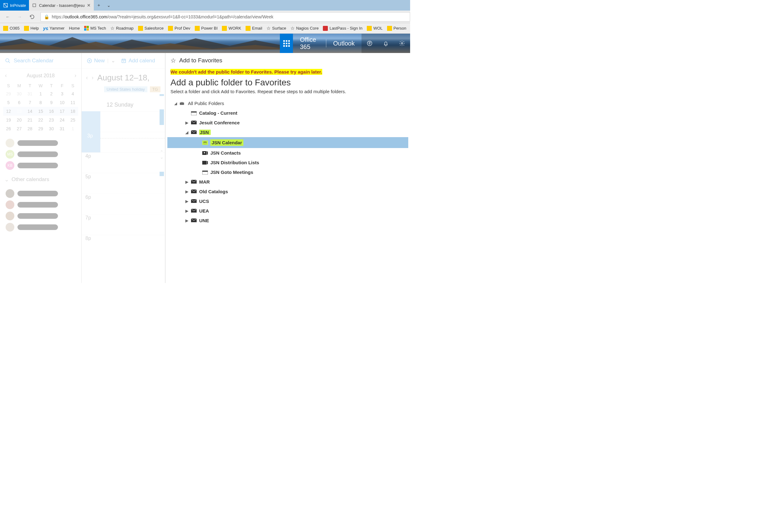  Describe the element at coordinates (206, 29) in the screenshot. I see `fav-powerbi: Power BI` at that location.